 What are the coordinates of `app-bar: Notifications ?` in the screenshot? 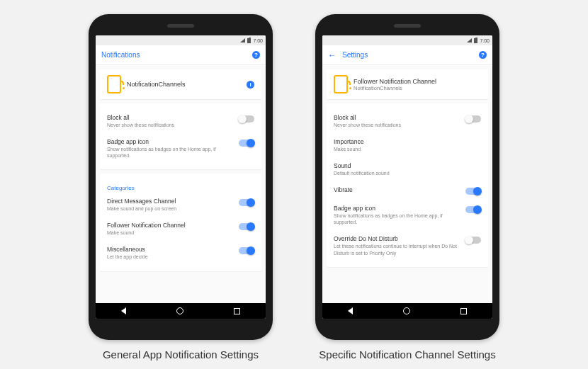 It's located at (181, 55).